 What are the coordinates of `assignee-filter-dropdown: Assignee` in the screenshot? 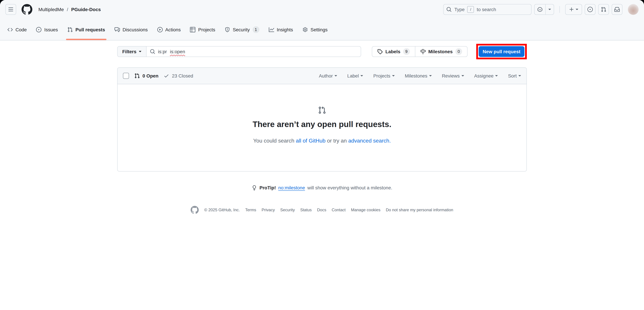 It's located at (486, 76).